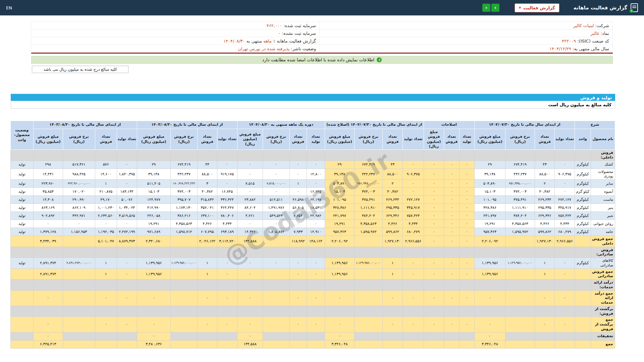 This screenshot has height=362, width=644. Describe the element at coordinates (313, 174) in the screenshot. I see `table-row: محصولات پودریکیلوگرم۹۰۶,۳۷۵۸۸,۵۰۰۴۴۲,۲۳۷…` at that location.